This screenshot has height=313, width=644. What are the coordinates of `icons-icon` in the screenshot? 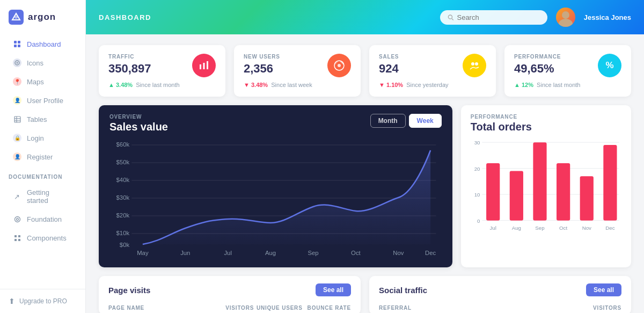 It's located at (17, 63).